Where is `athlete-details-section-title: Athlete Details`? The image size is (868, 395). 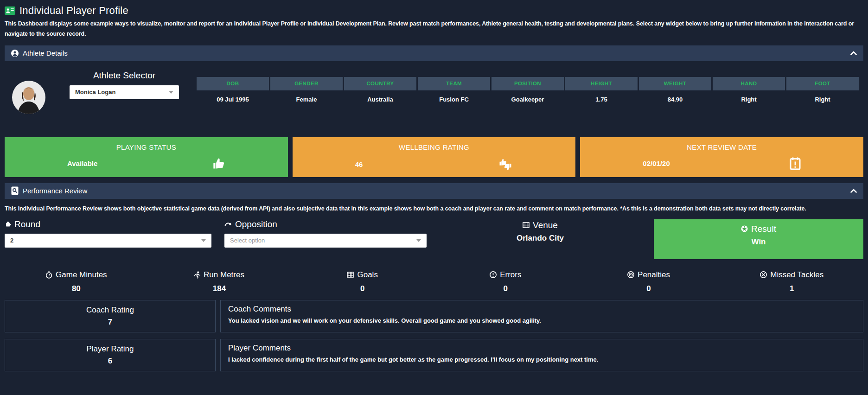 athlete-details-section-title: Athlete Details is located at coordinates (45, 53).